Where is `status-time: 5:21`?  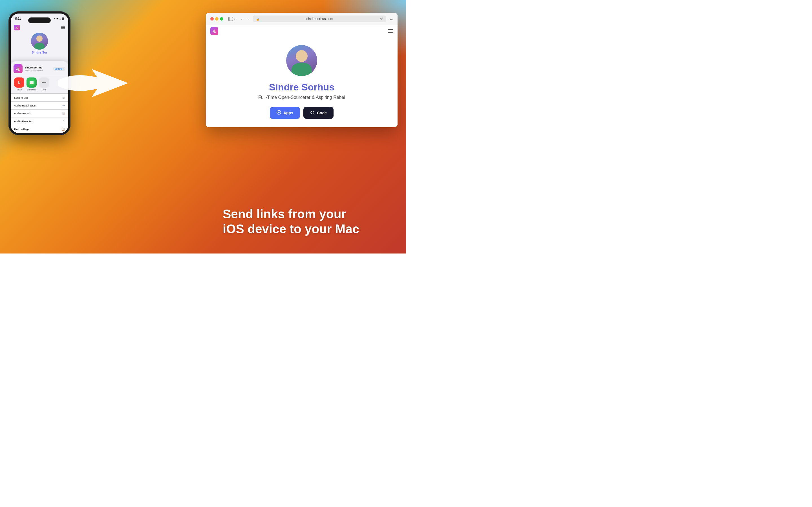
status-time: 5:21 is located at coordinates (18, 19).